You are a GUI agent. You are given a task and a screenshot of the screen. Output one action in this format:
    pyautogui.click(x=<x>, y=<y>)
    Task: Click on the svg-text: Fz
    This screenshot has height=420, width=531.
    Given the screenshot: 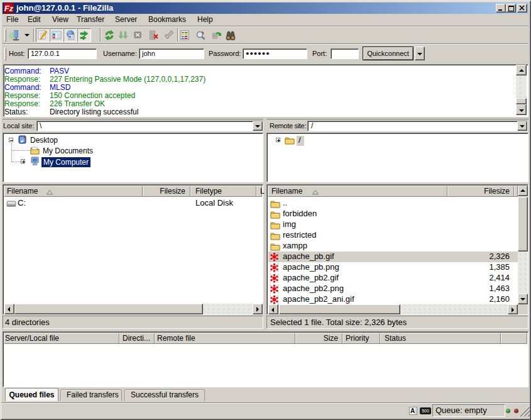 What is the action you would take?
    pyautogui.click(x=9, y=9)
    